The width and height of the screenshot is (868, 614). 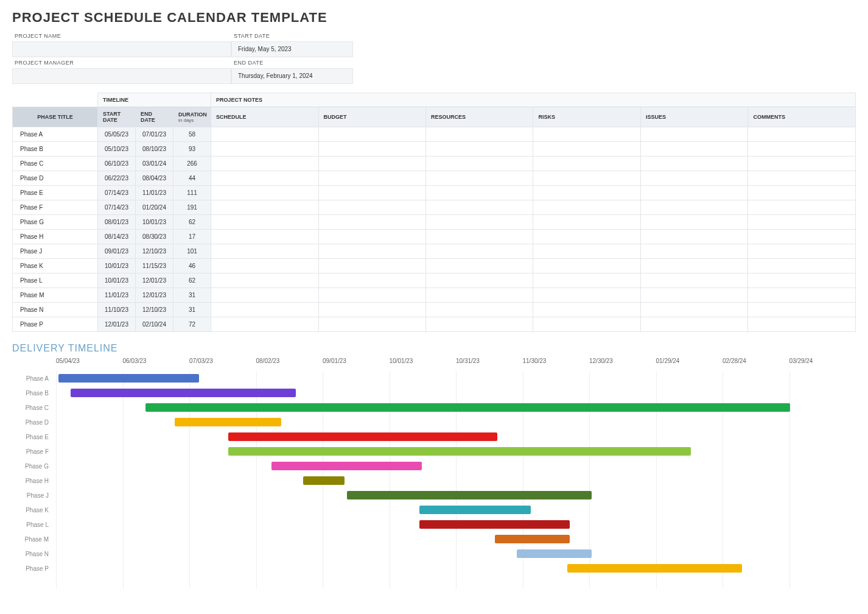 What do you see at coordinates (155, 208) in the screenshot?
I see `cell-end: 01/20/24` at bounding box center [155, 208].